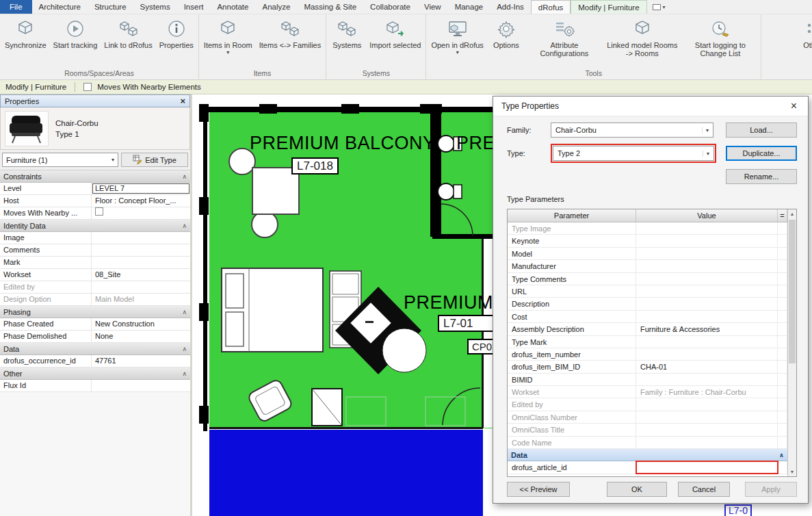 The height and width of the screenshot is (516, 812). Describe the element at coordinates (707, 216) in the screenshot. I see `column-value: Value` at that location.